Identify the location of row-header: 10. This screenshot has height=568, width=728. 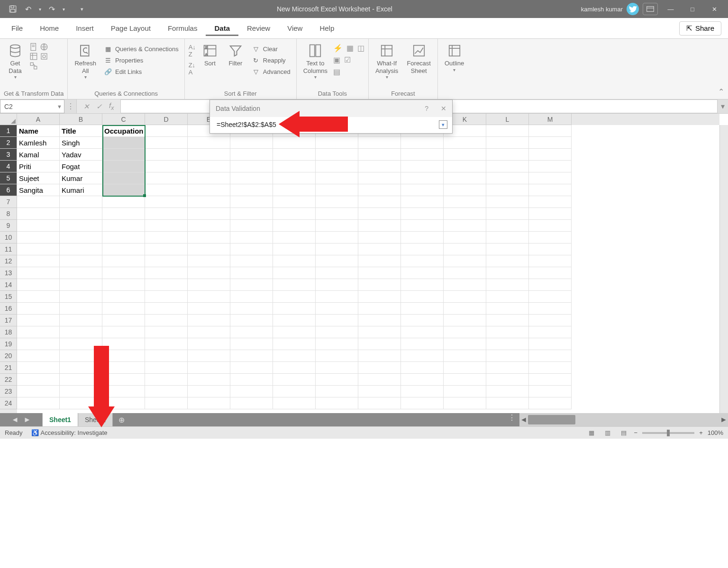
(9, 238).